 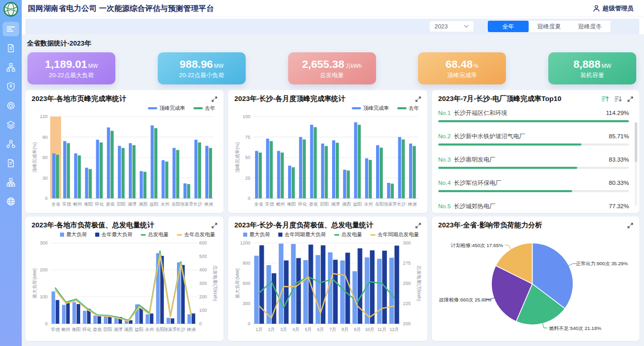 I want to click on sidebar-item-settings, so click(x=11, y=106).